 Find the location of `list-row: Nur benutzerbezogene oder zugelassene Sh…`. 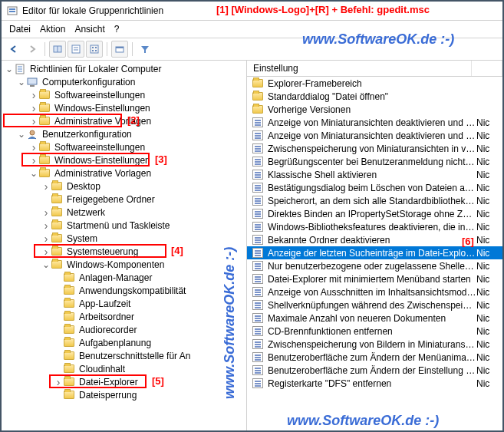

list-row: Nur benutzerbezogene oder zugelassene Sh… is located at coordinates (374, 265).